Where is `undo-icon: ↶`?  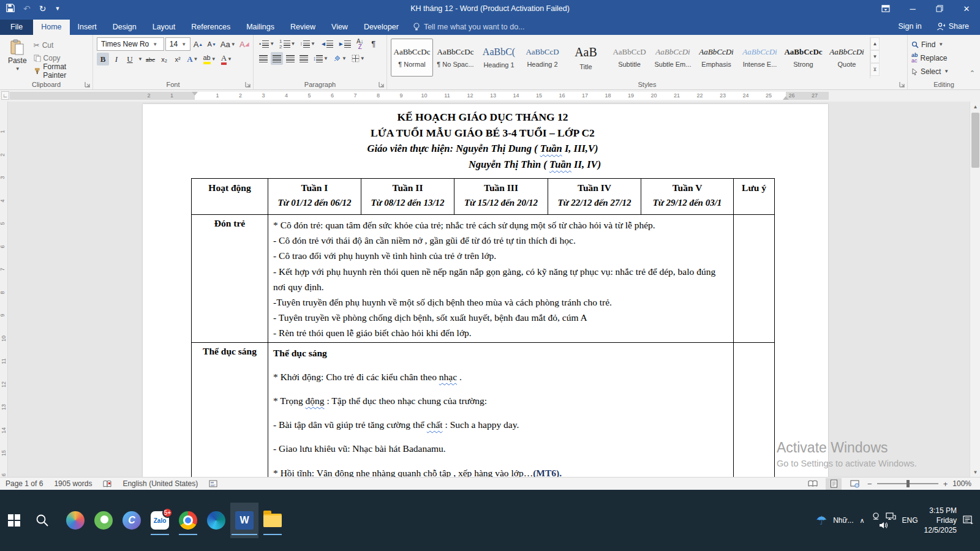 undo-icon: ↶ is located at coordinates (27, 9).